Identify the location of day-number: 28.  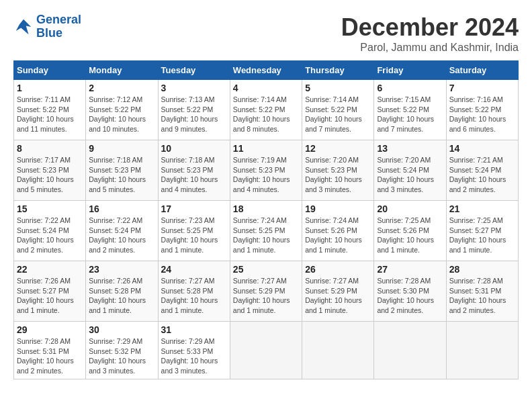
(482, 269).